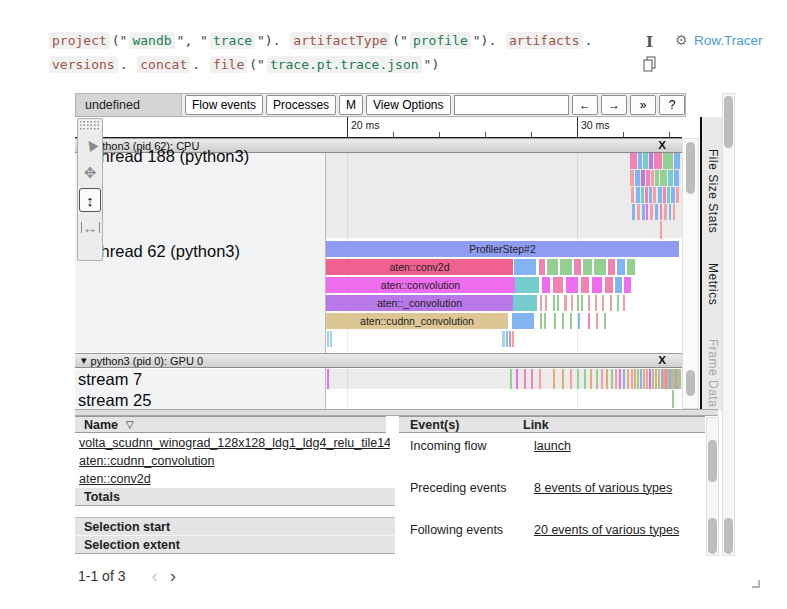  Describe the element at coordinates (690, 168) in the screenshot. I see `timeline-scrollbar-thumb` at that location.